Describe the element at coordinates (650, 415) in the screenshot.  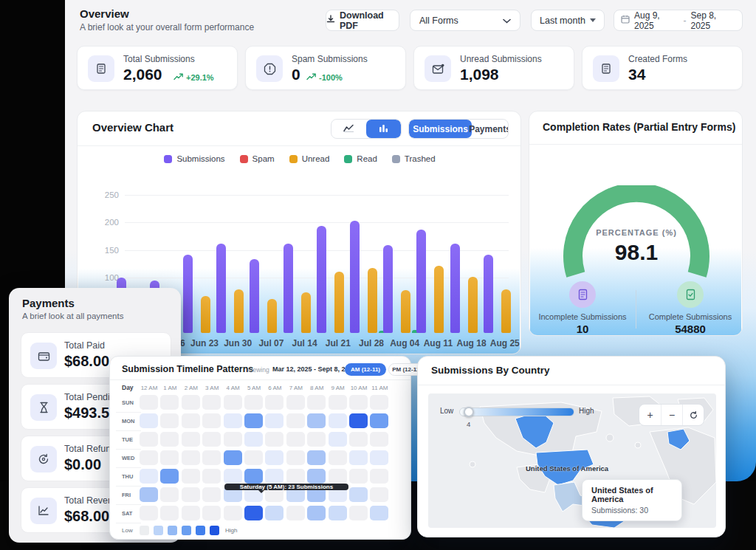
I see `map-zoom-in-button: +` at that location.